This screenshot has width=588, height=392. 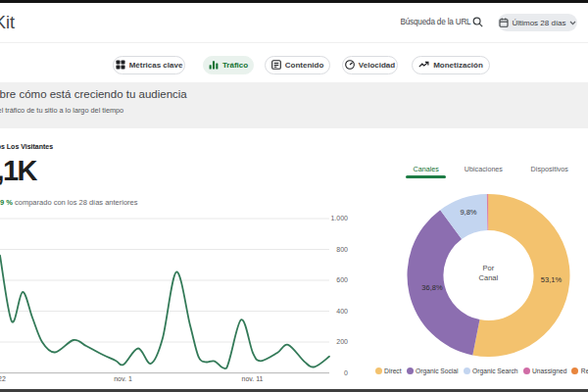 I want to click on svg-text: 0, so click(x=346, y=372).